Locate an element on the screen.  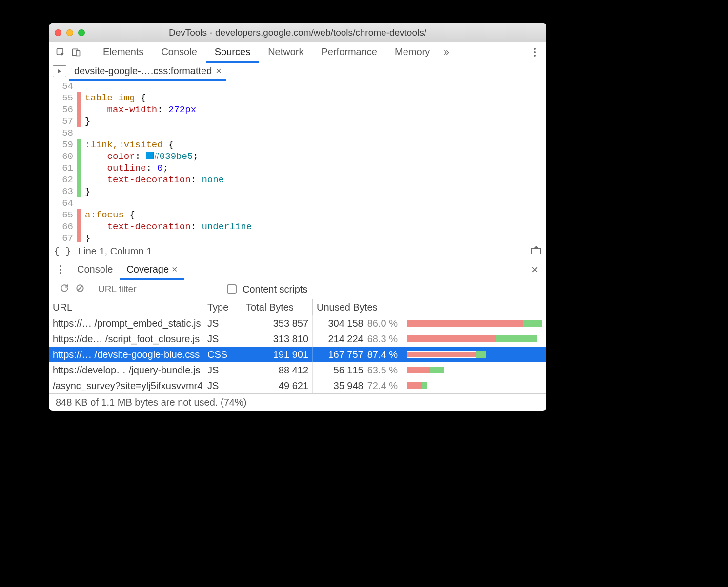
line-number: 59 is located at coordinates (63, 145).